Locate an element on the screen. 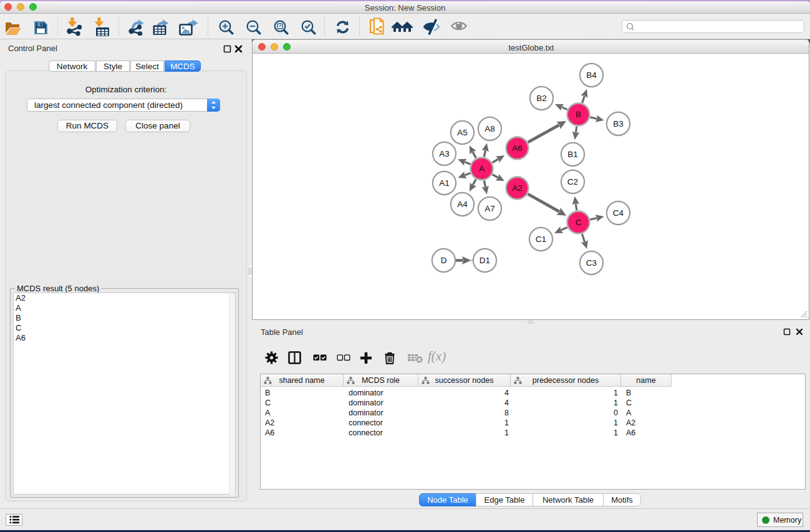 This screenshot has width=810, height=532. svg-text: B4 is located at coordinates (591, 75).